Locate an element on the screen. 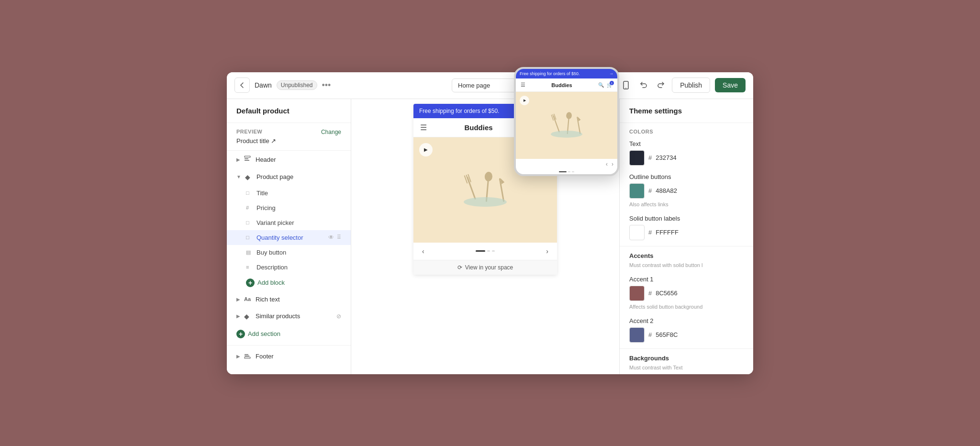 Image resolution: width=980 pixels, height=446 pixels. colors-label: COLORS is located at coordinates (686, 130).